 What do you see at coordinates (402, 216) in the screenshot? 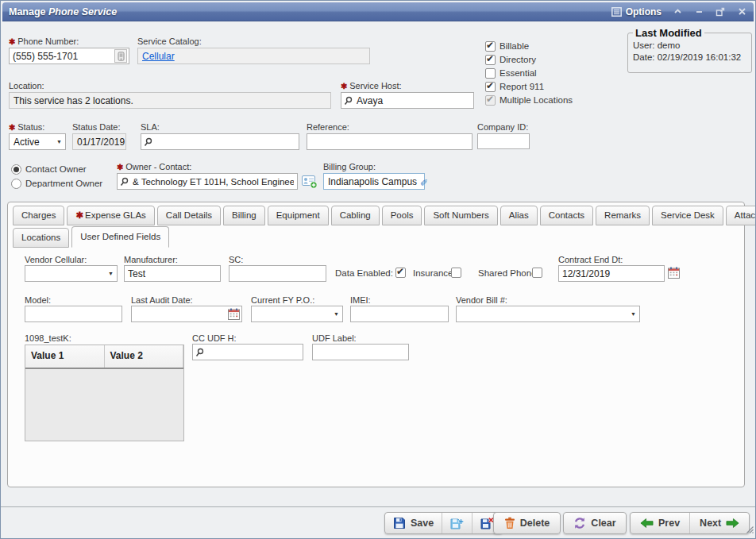
I see `tab-pools: Pools` at bounding box center [402, 216].